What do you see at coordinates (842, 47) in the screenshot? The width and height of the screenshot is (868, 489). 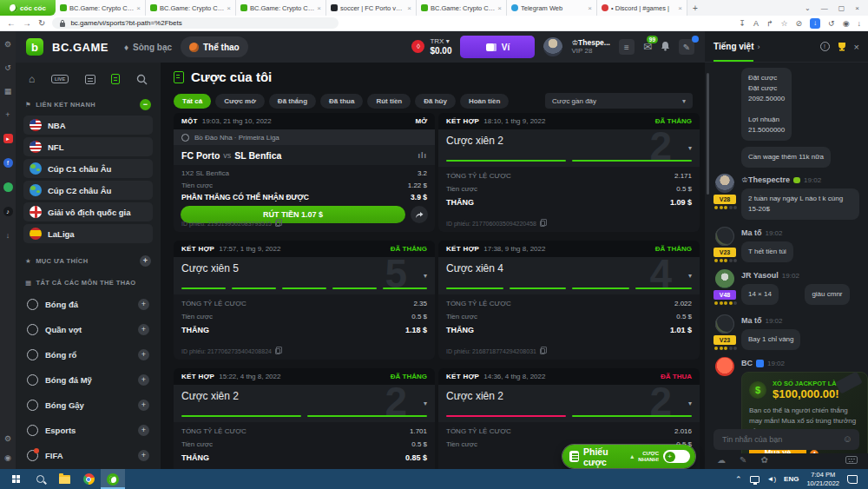 I see `trophy-icon` at bounding box center [842, 47].